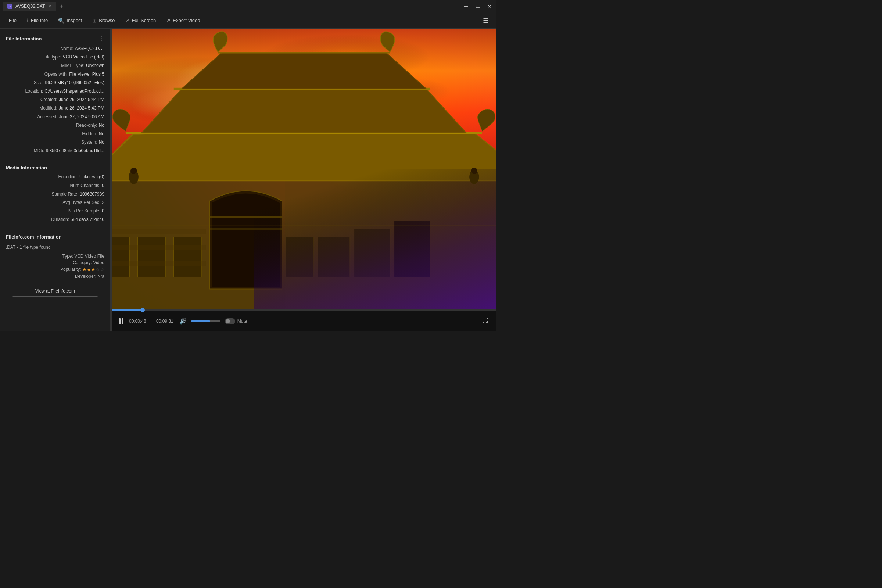  Describe the element at coordinates (103, 211) in the screenshot. I see `bitspersample-value: 0` at that location.